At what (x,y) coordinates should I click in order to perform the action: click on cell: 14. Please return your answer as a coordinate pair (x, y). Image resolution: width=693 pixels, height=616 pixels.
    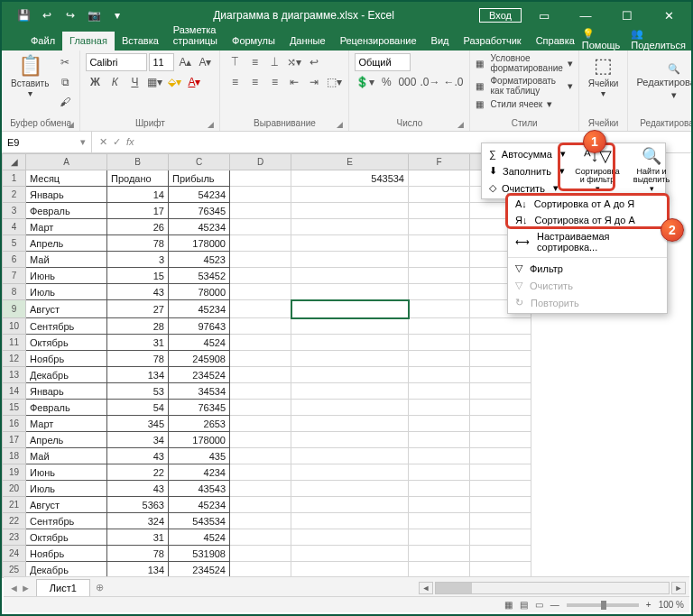
    Looking at the image, I should click on (138, 195).